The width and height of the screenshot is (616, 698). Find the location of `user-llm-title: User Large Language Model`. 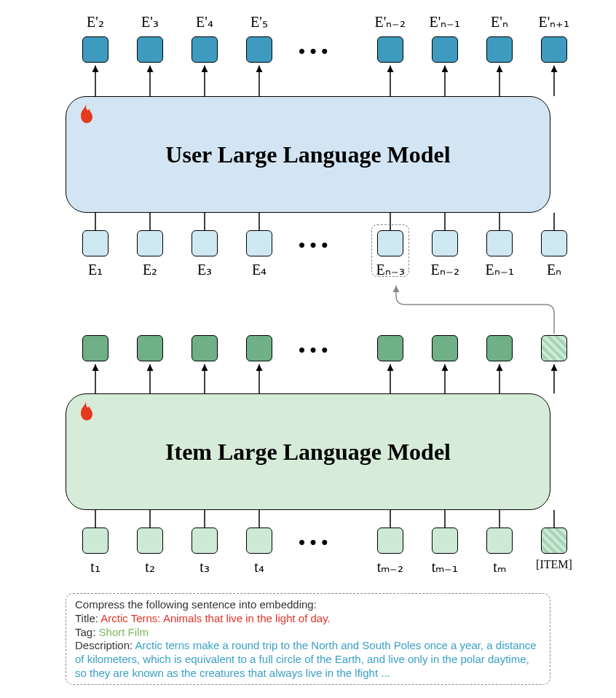

user-llm-title: User Large Language Model is located at coordinates (307, 154).